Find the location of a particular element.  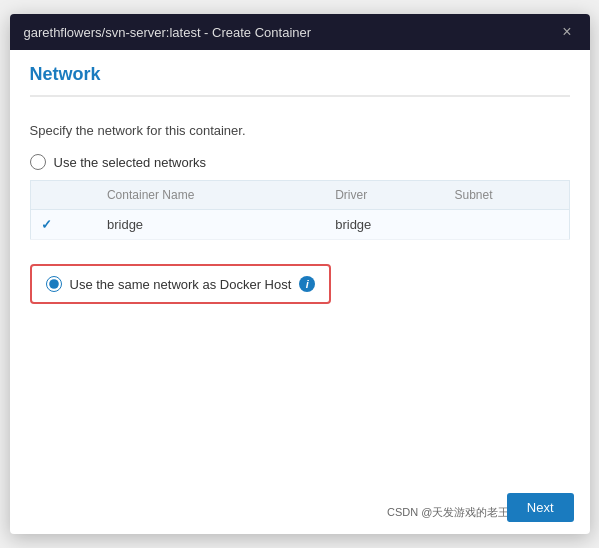

next-button: Next is located at coordinates (540, 508).